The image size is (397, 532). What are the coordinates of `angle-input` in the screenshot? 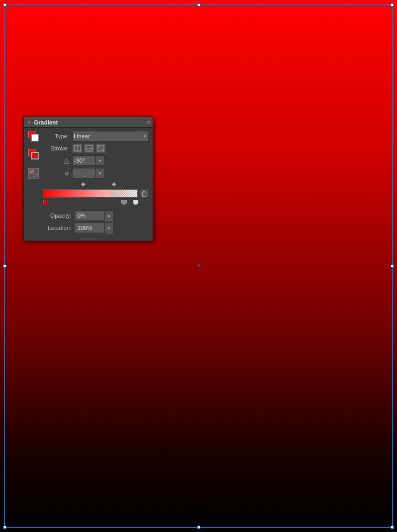 It's located at (84, 161).